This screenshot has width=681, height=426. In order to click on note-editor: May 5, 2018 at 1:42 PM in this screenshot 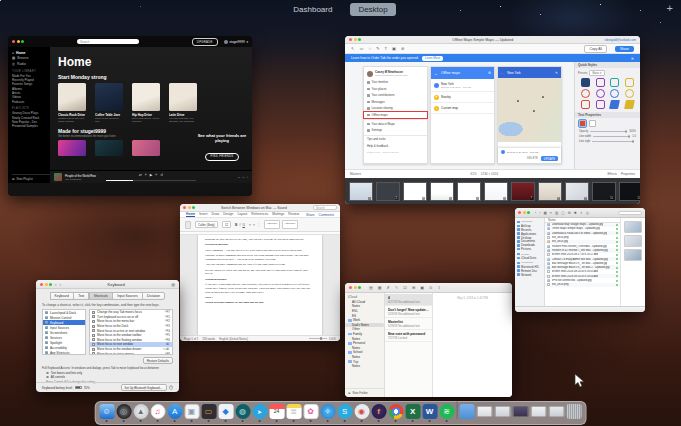, I will do `click(472, 345)`.